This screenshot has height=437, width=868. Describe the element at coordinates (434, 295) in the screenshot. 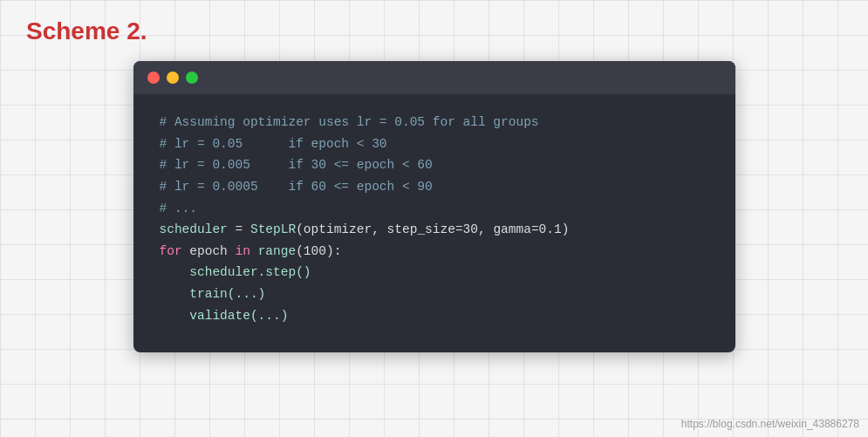

I see `code-line-9: train(...)` at that location.